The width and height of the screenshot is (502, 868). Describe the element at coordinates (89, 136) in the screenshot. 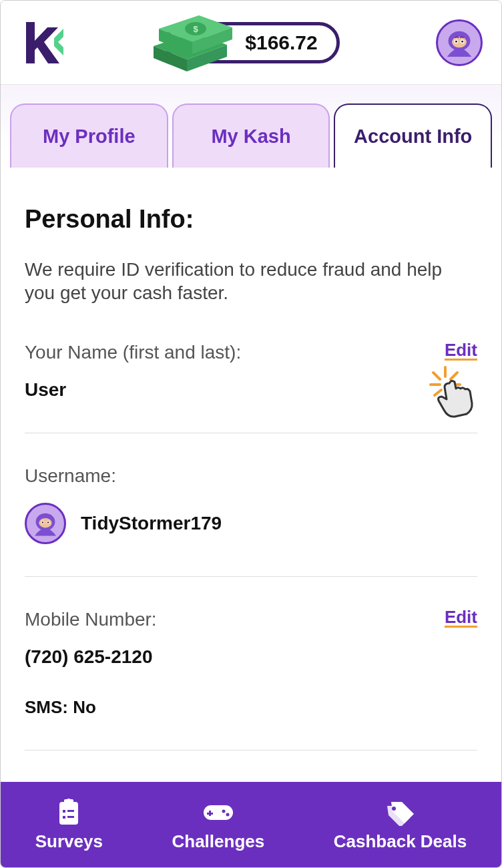

I see `tab-my-profile: My Profile` at that location.